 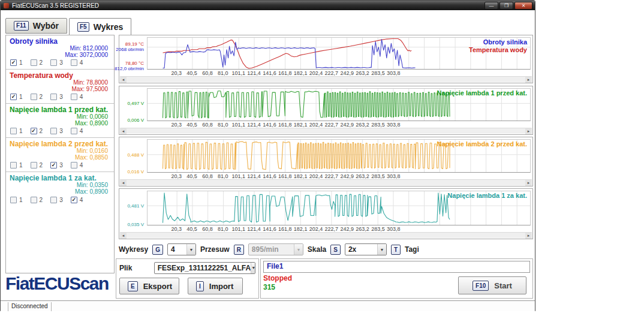 What do you see at coordinates (393, 176) in the screenshot?
I see `x-axis-tick: 303,8` at bounding box center [393, 176].